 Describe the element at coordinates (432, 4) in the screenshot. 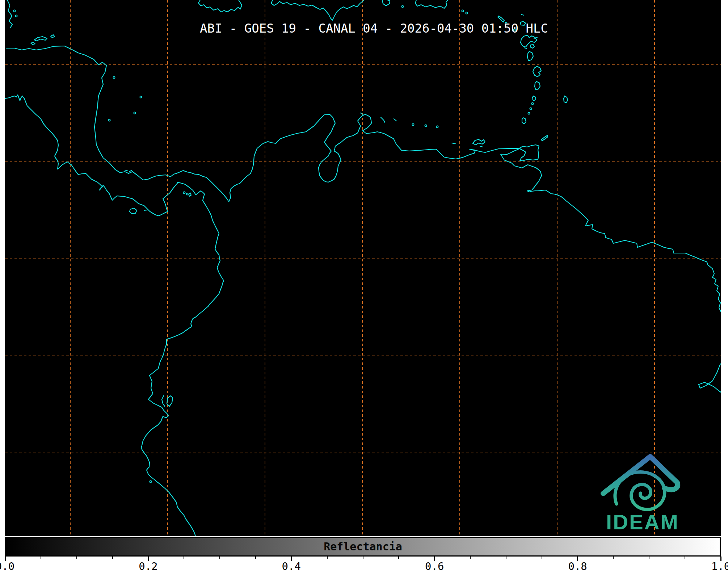

I see `coastline-puerto-rico-south` at that location.